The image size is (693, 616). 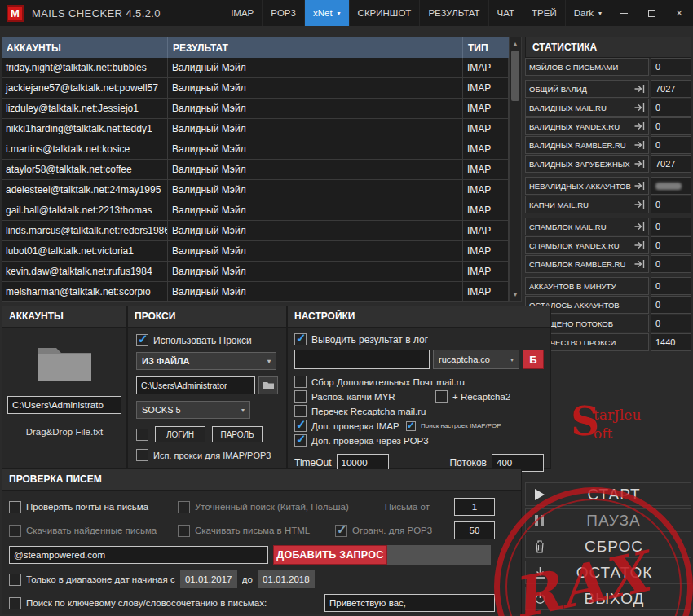 What do you see at coordinates (409, 603) in the screenshot?
I see `keyword-input` at bounding box center [409, 603].